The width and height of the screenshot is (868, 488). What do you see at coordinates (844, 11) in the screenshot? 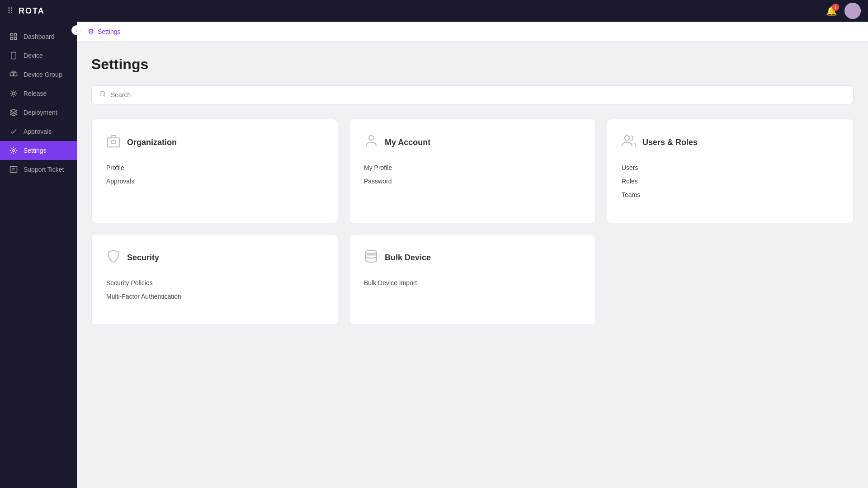
I see `topbar-right: 🔔 1` at bounding box center [844, 11].